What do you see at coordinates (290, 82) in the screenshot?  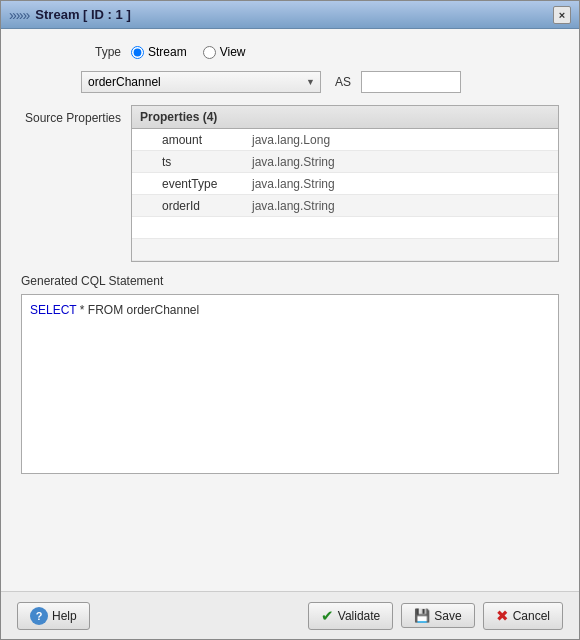 I see `dropdown-row: orderChannel AS` at bounding box center [290, 82].